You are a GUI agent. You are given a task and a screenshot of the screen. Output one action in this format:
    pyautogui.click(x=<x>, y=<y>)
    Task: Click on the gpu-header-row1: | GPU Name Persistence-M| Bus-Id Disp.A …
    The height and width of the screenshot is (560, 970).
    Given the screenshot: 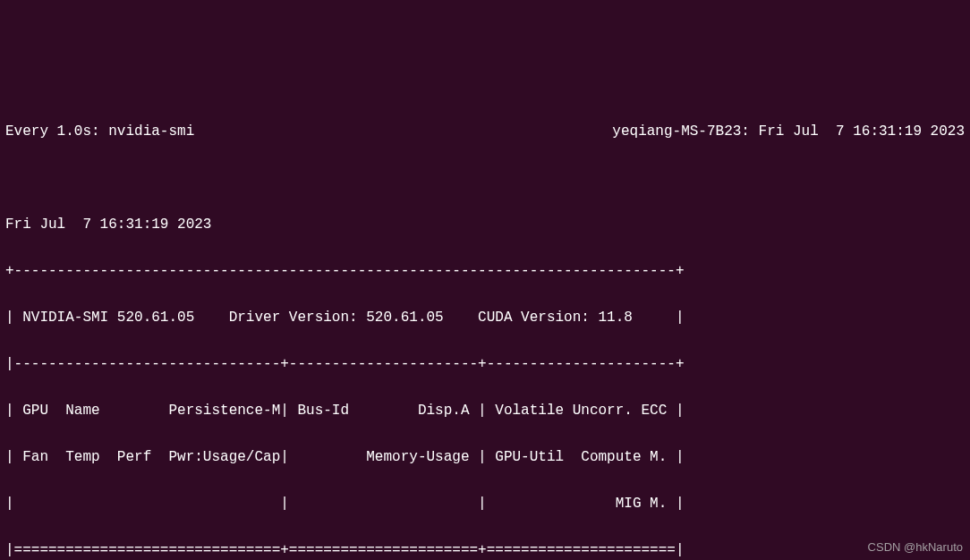 What is the action you would take?
    pyautogui.click(x=485, y=411)
    